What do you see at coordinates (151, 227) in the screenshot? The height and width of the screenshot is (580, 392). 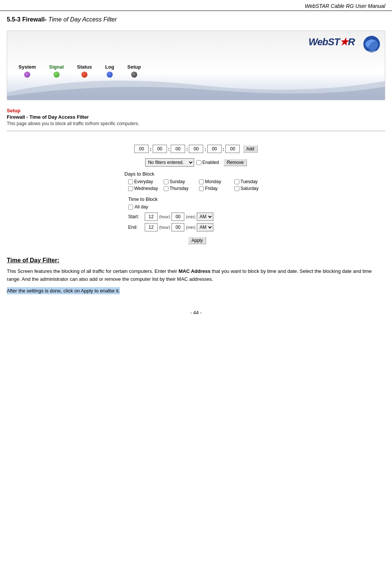 I see `end-hour-input` at bounding box center [151, 227].